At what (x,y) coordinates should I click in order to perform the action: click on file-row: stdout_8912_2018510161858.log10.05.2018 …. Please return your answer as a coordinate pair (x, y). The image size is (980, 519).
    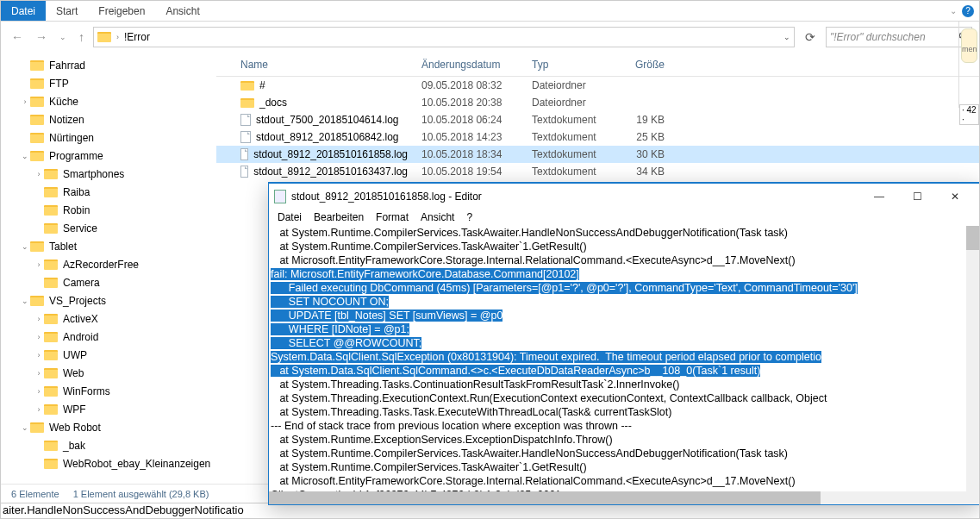
    Looking at the image, I should click on (598, 154).